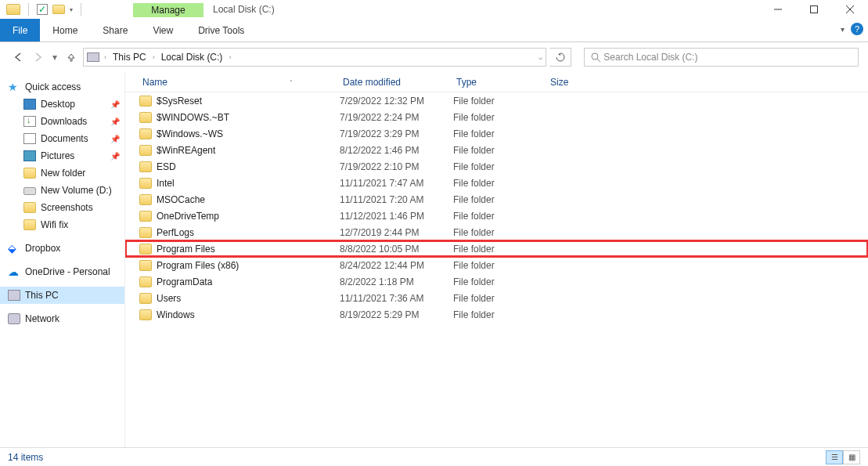 Image resolution: width=868 pixels, height=466 pixels. Describe the element at coordinates (834, 457) in the screenshot. I see `details-view-button: ☰` at that location.